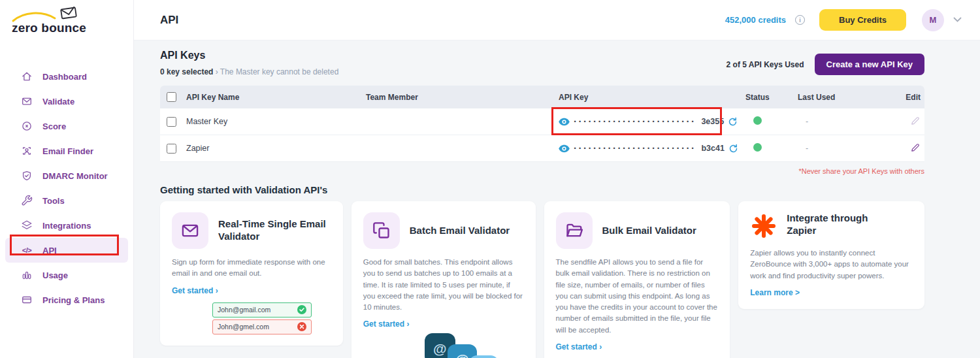 This screenshot has height=358, width=980. What do you see at coordinates (67, 225) in the screenshot?
I see `sidebar-item-integrations: Integrations` at bounding box center [67, 225].